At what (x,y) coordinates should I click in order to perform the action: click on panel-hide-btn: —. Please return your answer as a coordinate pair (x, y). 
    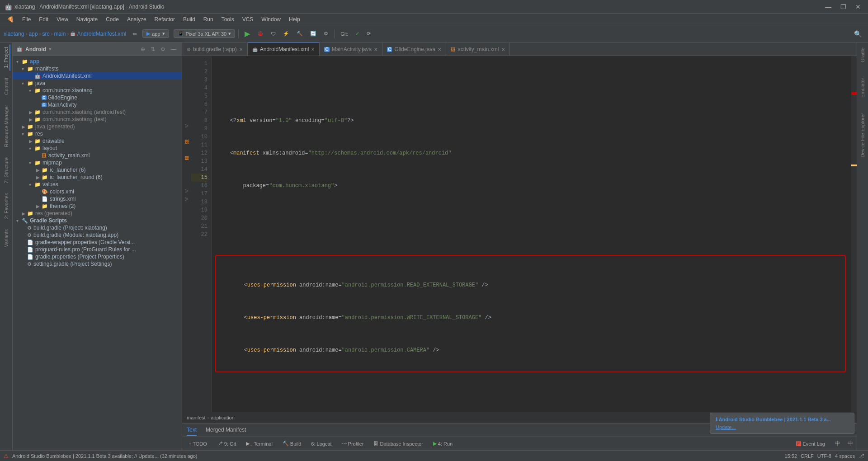
    Looking at the image, I should click on (174, 49).